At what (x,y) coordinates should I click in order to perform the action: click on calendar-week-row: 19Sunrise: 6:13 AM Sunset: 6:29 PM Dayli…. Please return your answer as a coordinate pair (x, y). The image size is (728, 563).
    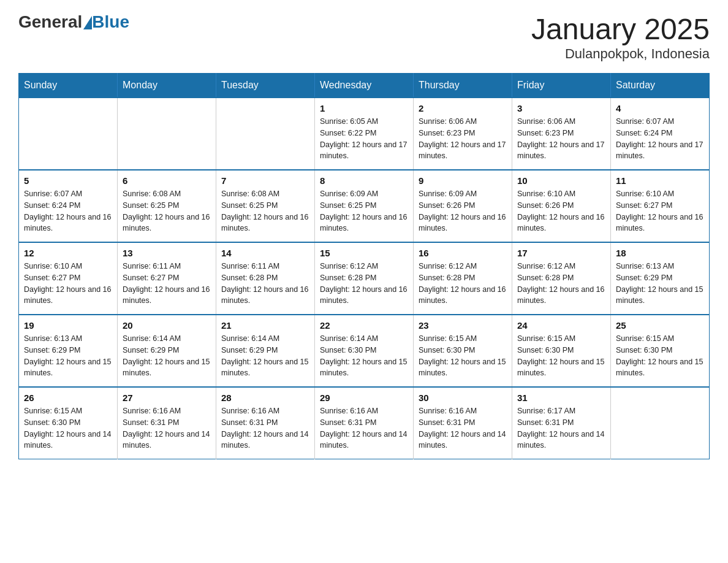
    Looking at the image, I should click on (364, 351).